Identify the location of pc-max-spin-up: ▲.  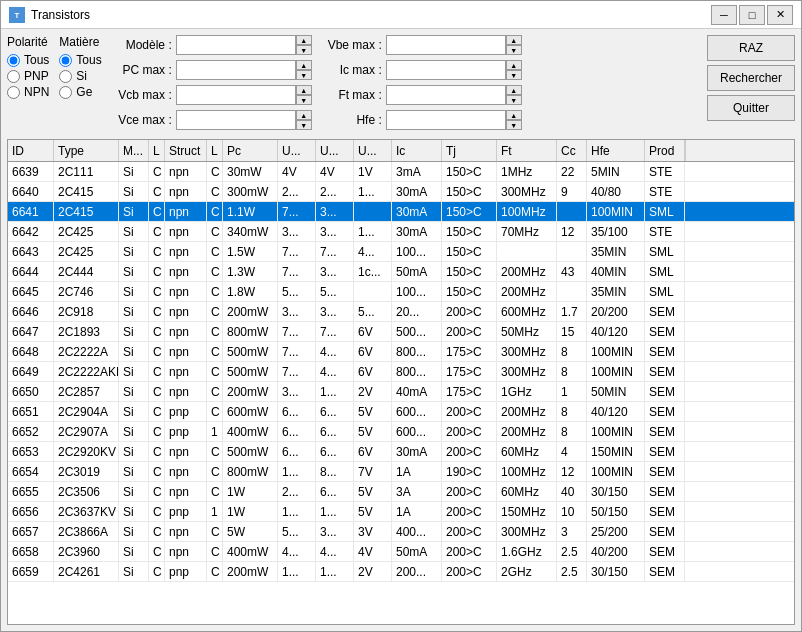
(304, 65).